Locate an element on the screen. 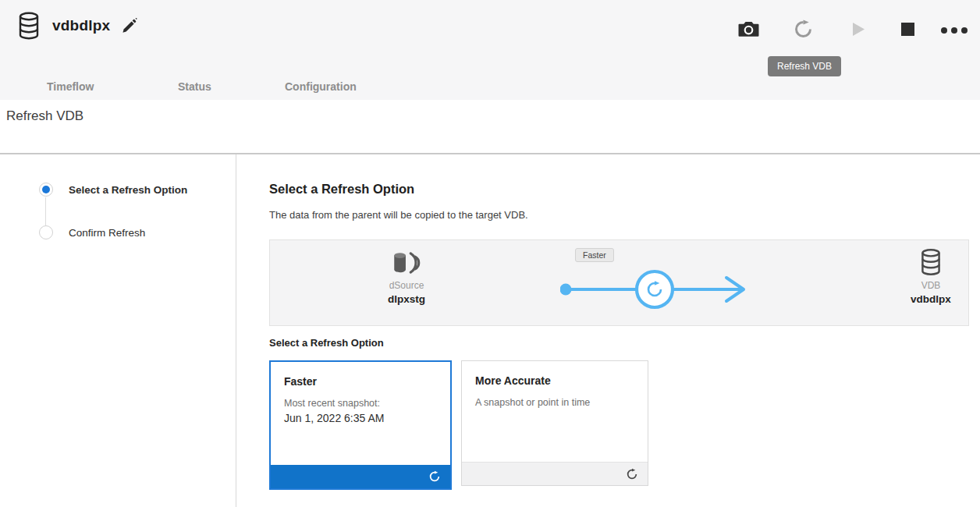 The image size is (980, 507). option-subtitle: A snapshot or point in time is located at coordinates (555, 402).